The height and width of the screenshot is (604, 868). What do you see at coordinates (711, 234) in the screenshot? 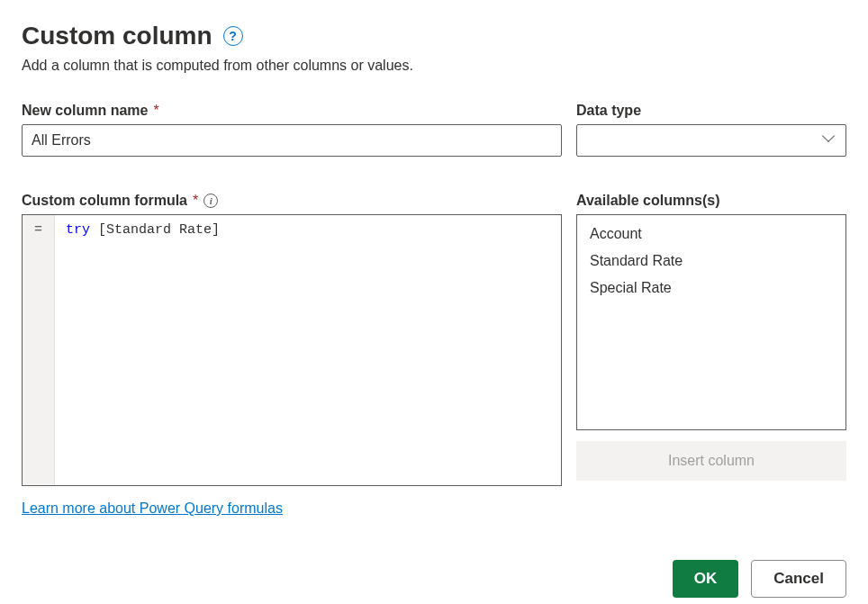
I see `list-item: Account` at bounding box center [711, 234].